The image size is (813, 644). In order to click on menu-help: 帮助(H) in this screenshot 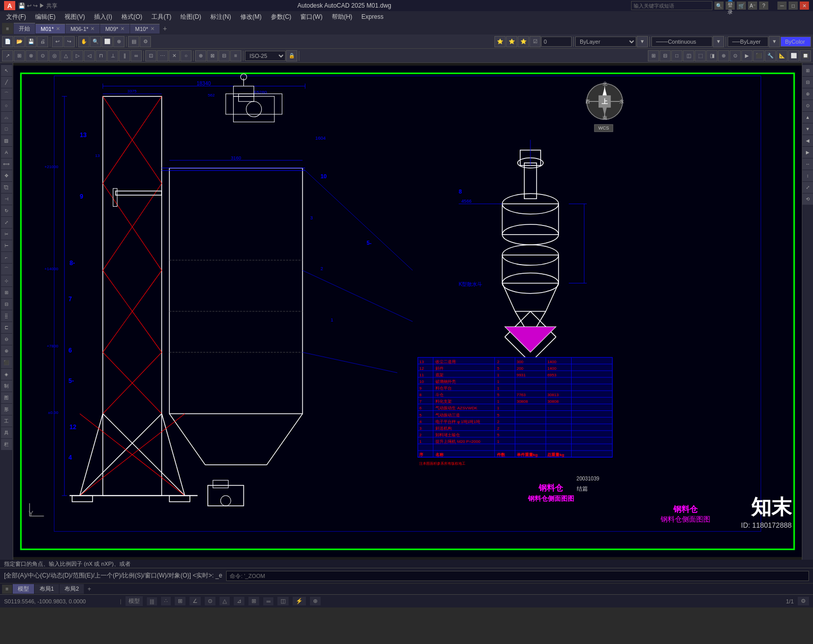, I will do `click(342, 17)`.